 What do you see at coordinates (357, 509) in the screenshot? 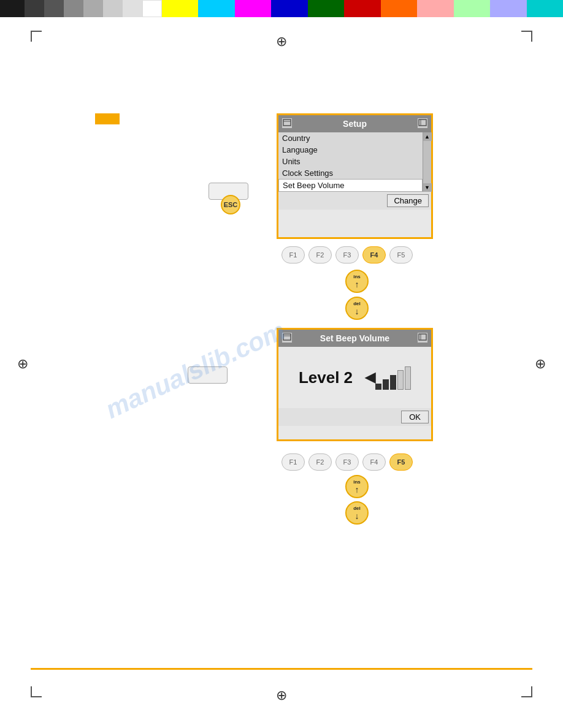
I see `del-label-2: del` at bounding box center [357, 509].